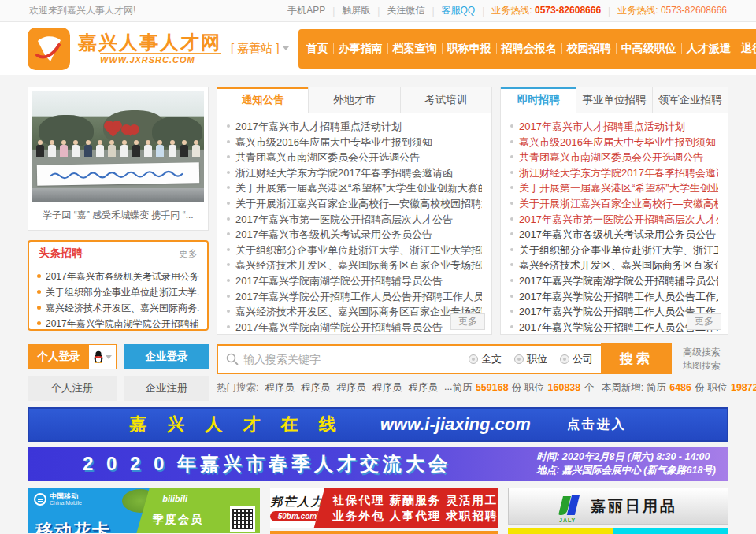 Image resolution: width=756 pixels, height=534 pixels. I want to click on hot-term-ellipsis: ..., so click(448, 388).